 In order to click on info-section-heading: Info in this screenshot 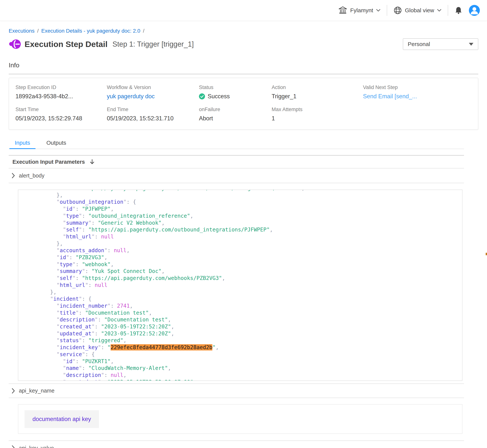, I will do `click(244, 65)`.